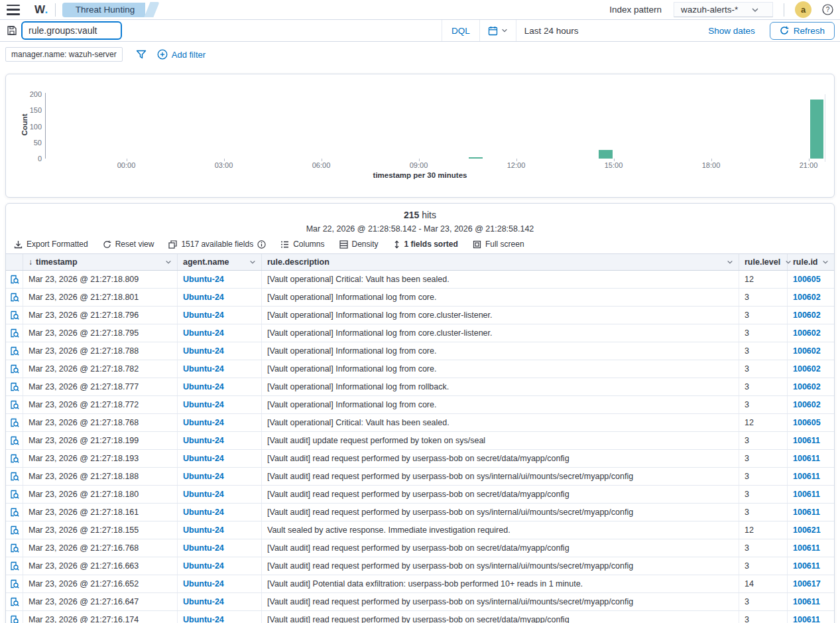  I want to click on datepicker-calendar-button, so click(498, 31).